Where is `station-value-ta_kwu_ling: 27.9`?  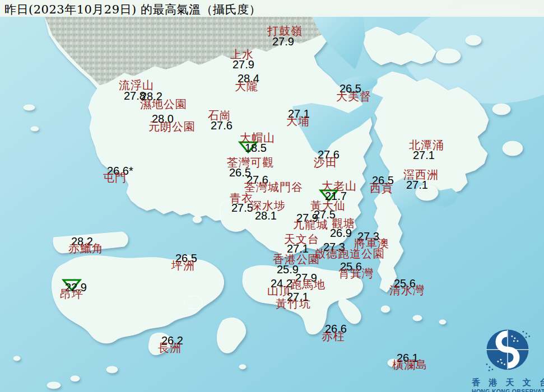
station-value-ta_kwu_ling: 27.9 is located at coordinates (283, 41).